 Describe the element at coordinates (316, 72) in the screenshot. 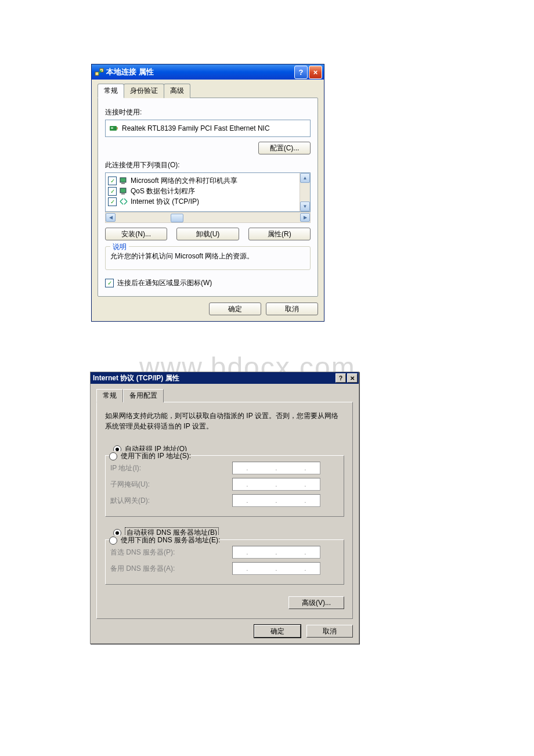

I see `close-button: ×` at that location.